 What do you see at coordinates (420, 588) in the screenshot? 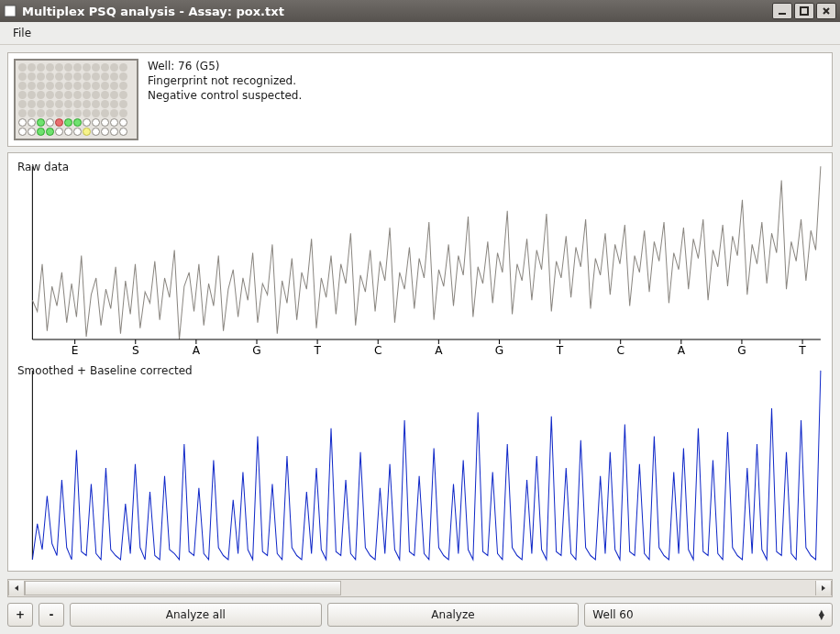
I see `scroll-track` at bounding box center [420, 588].